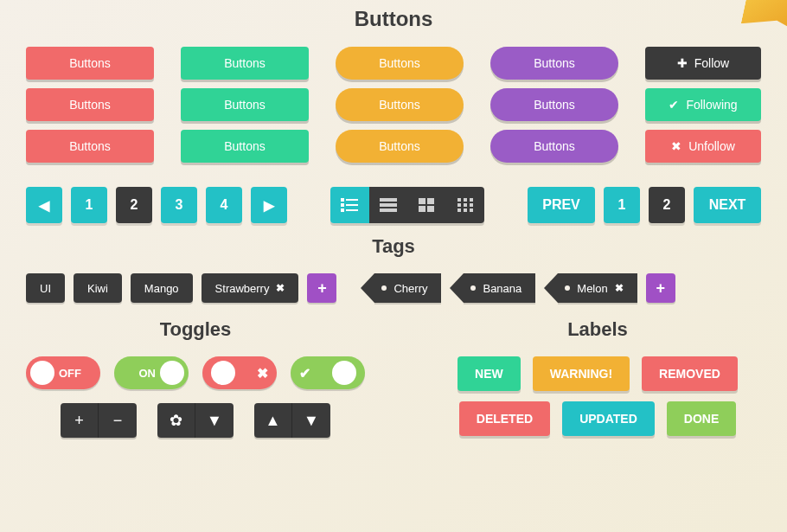 This screenshot has height=532, width=787. Describe the element at coordinates (703, 146) in the screenshot. I see `unfollow-button: ✖ Unfollow` at that location.